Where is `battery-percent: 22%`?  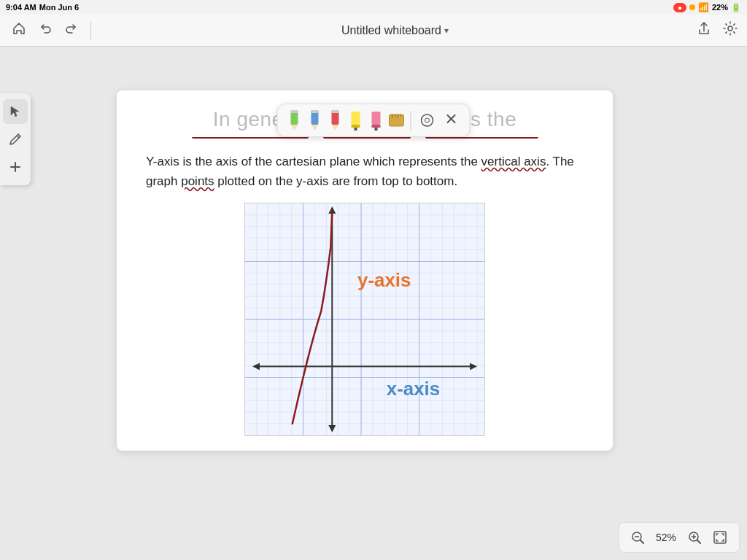
battery-percent: 22% is located at coordinates (720, 7).